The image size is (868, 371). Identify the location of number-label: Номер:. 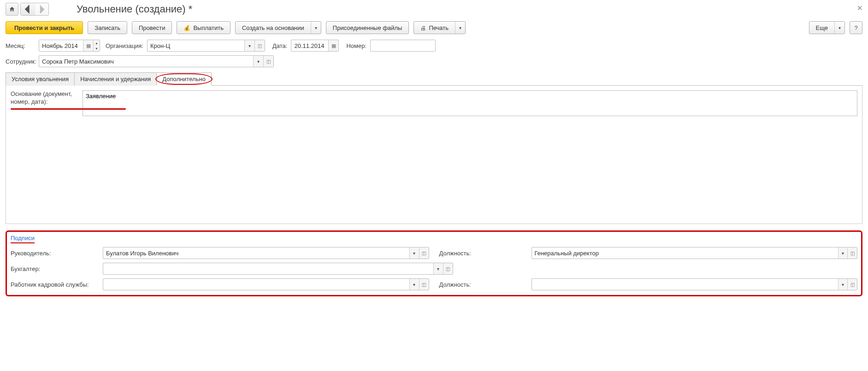
(356, 46).